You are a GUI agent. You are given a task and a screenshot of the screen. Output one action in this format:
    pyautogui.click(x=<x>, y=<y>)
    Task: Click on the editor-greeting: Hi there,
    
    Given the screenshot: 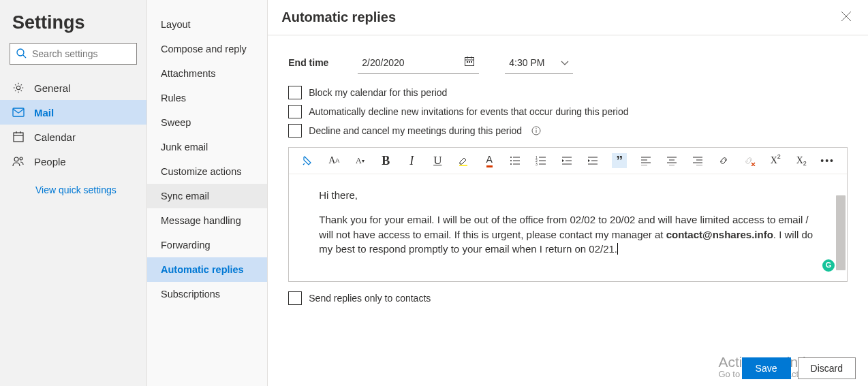 What is the action you would take?
    pyautogui.click(x=568, y=195)
    